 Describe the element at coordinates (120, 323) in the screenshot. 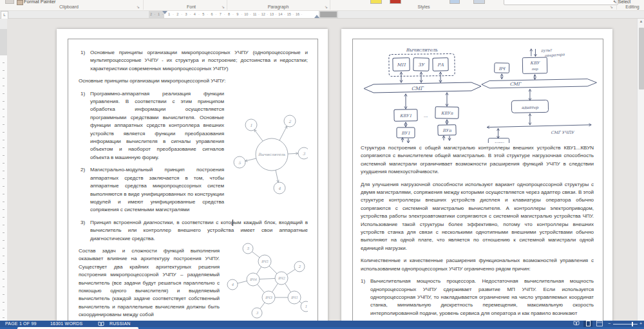

I see `language-indicator: RUSSIAN` at that location.